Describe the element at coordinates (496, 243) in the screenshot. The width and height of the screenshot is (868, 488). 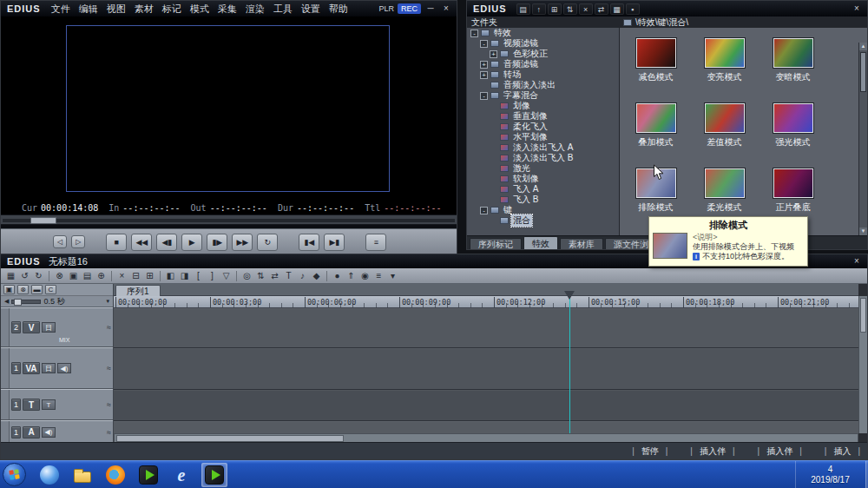
I see `palette-tab: 序列标记` at that location.